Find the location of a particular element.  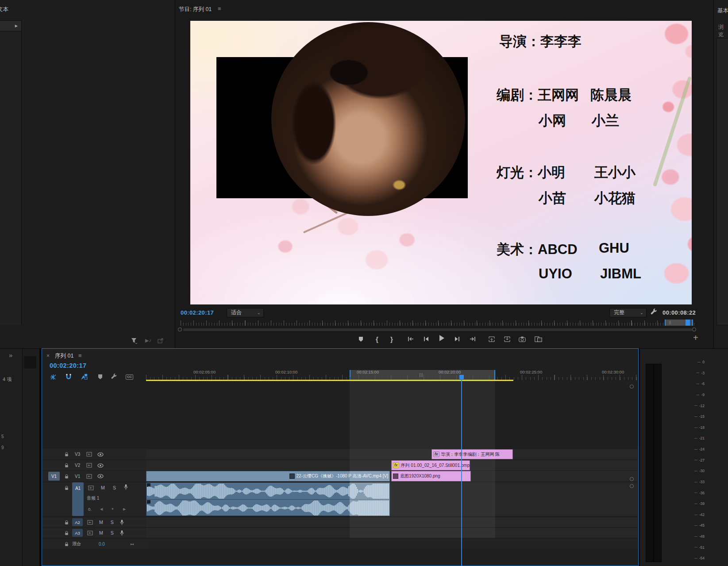

track-a3-content is located at coordinates (392, 533).